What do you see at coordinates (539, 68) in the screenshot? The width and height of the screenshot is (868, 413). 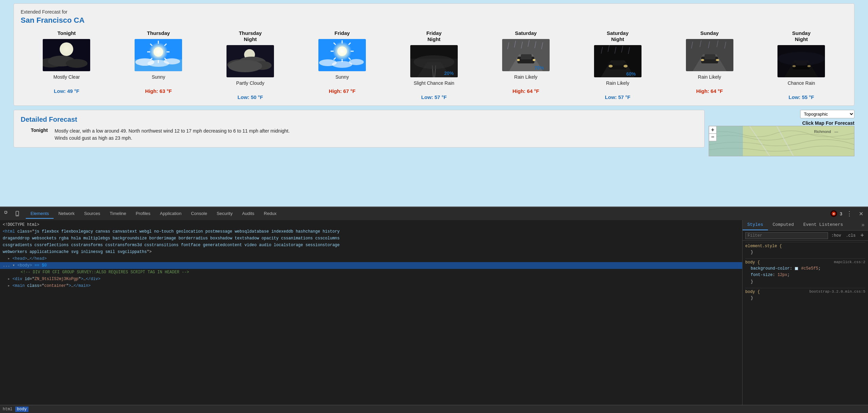 I see `svg-text: 70%` at bounding box center [539, 68].